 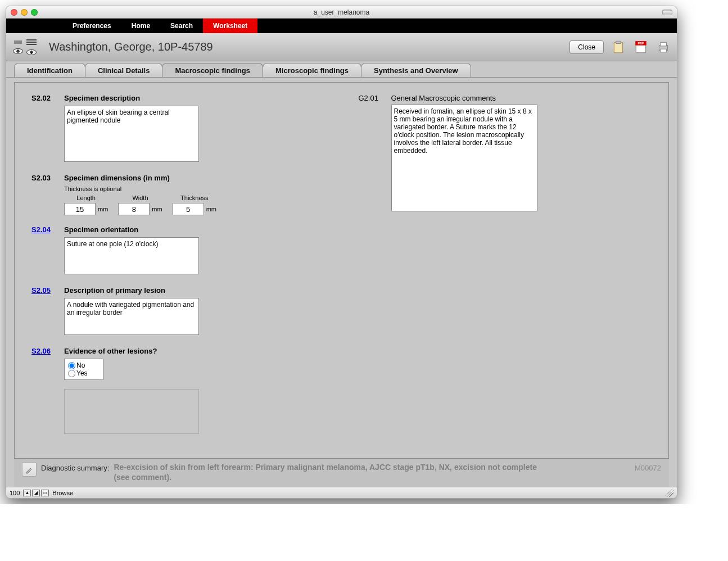 I want to click on other-lesions-radio-group: No Yes, so click(x=84, y=369).